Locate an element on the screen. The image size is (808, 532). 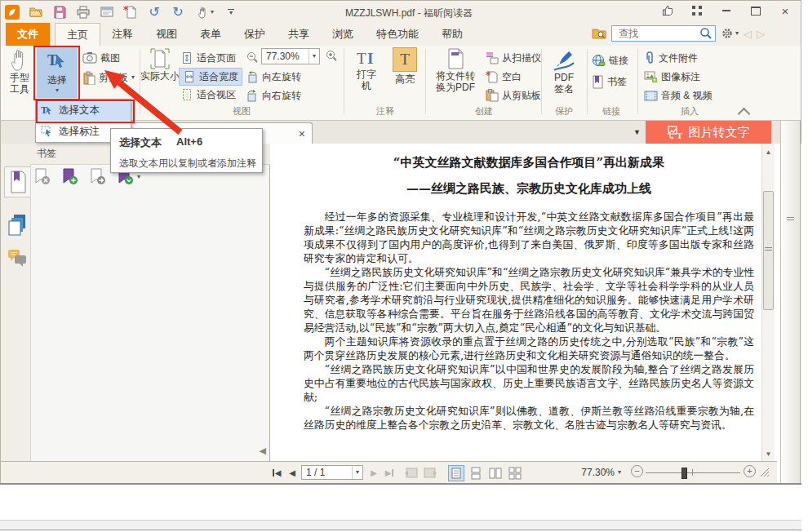
fit-width-button: 适合宽度 is located at coordinates (211, 77).